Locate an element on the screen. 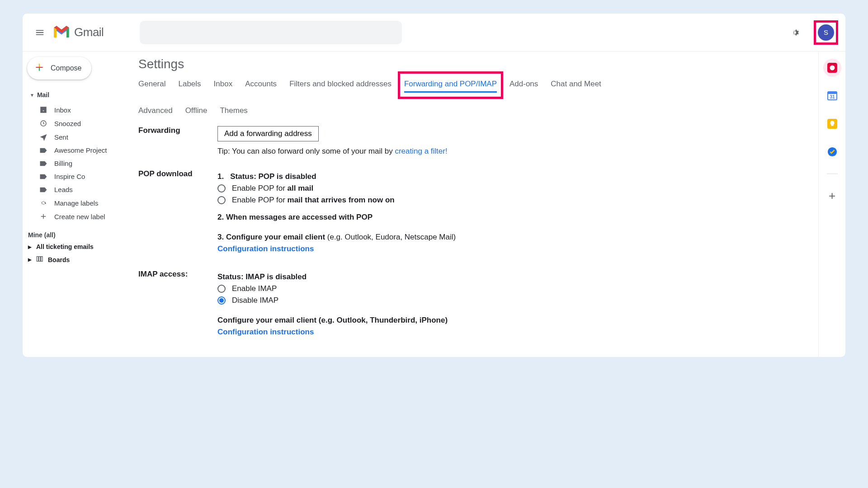 This screenshot has width=868, height=488. tab-labels: Labels is located at coordinates (189, 84).